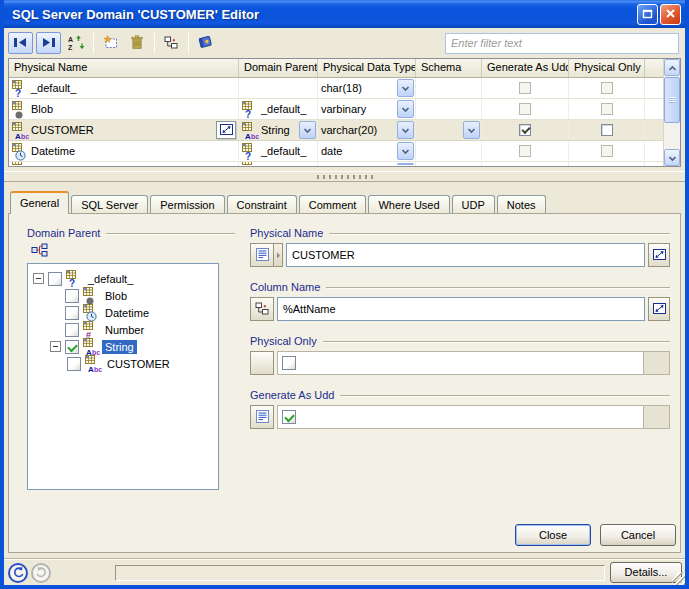 The height and width of the screenshot is (589, 689). Describe the element at coordinates (123, 296) in the screenshot. I see `tree-item: Blob` at that location.